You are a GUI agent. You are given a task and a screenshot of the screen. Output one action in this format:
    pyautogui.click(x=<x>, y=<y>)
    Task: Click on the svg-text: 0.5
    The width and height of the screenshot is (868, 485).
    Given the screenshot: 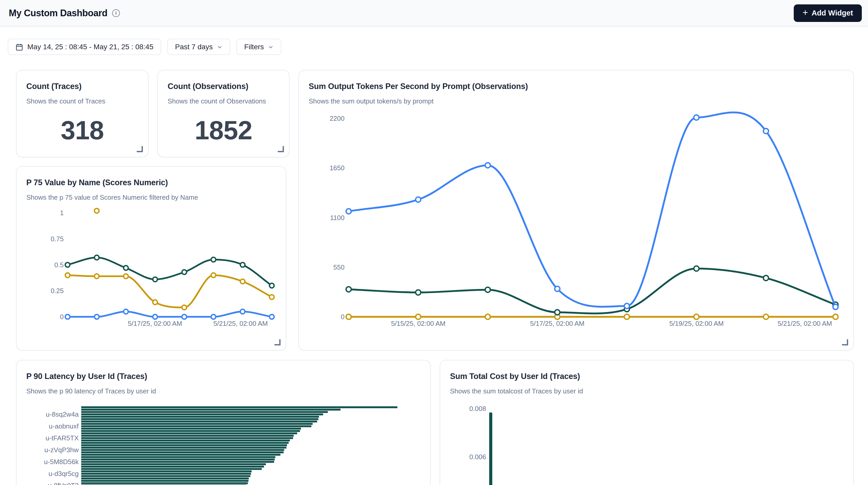 What is the action you would take?
    pyautogui.click(x=59, y=265)
    